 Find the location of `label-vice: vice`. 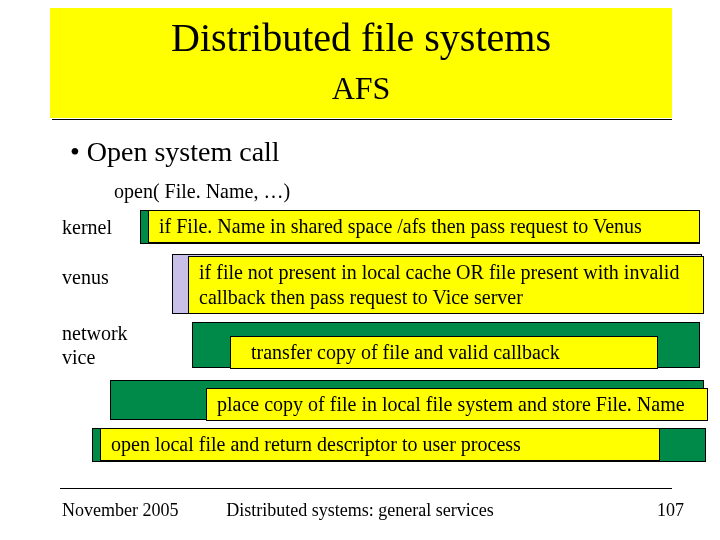

label-vice: vice is located at coordinates (78, 358).